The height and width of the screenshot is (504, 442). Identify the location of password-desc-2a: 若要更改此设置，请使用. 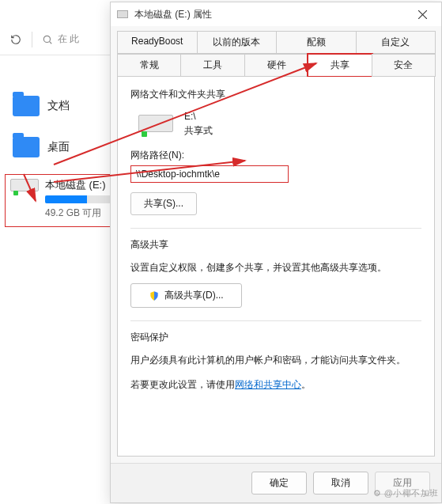
(183, 385).